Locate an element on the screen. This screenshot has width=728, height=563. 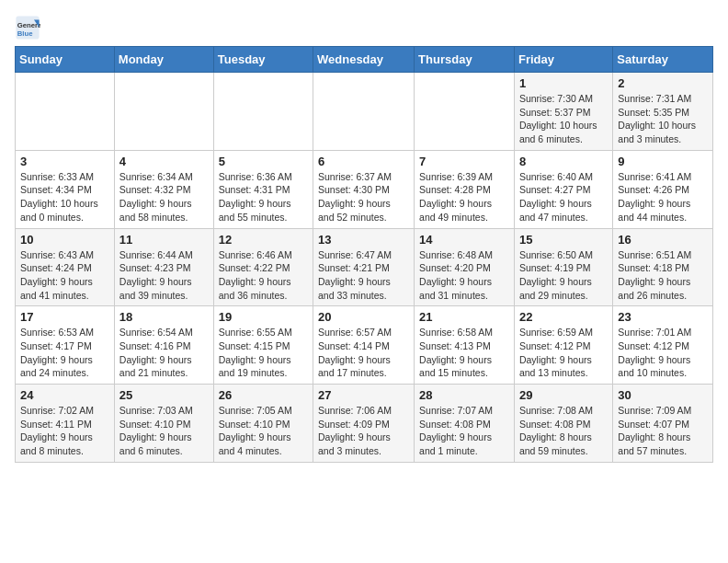
day-info: Sunrise: 7:03 AM Sunset: 4:10 PM Dayligh… is located at coordinates (164, 431).